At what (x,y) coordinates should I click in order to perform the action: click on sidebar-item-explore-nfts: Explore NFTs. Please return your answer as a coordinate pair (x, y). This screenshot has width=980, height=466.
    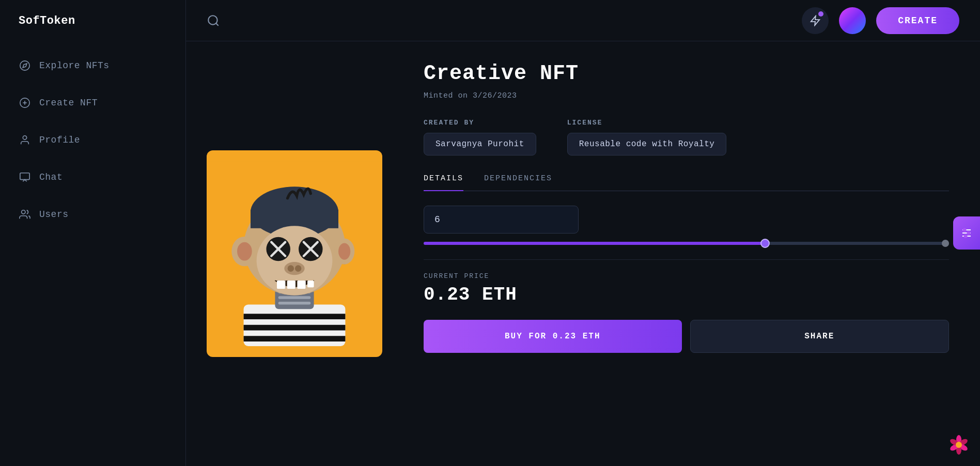
    Looking at the image, I should click on (93, 66).